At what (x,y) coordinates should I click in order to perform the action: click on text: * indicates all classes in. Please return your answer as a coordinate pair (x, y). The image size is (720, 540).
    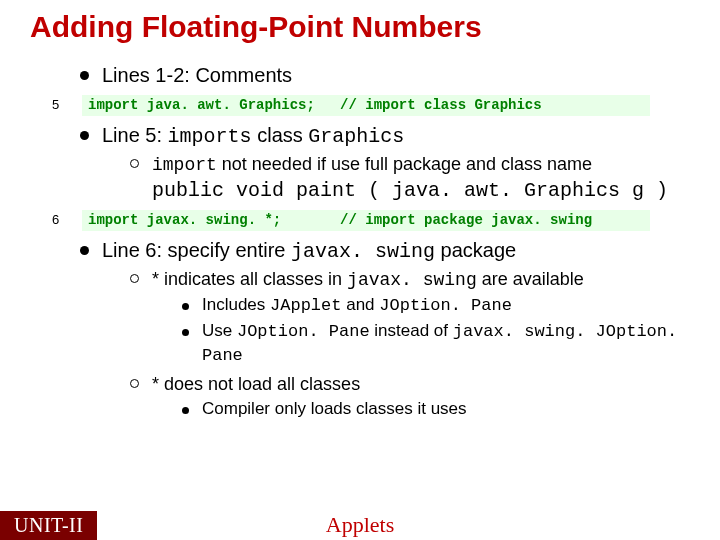
    Looking at the image, I should click on (250, 279).